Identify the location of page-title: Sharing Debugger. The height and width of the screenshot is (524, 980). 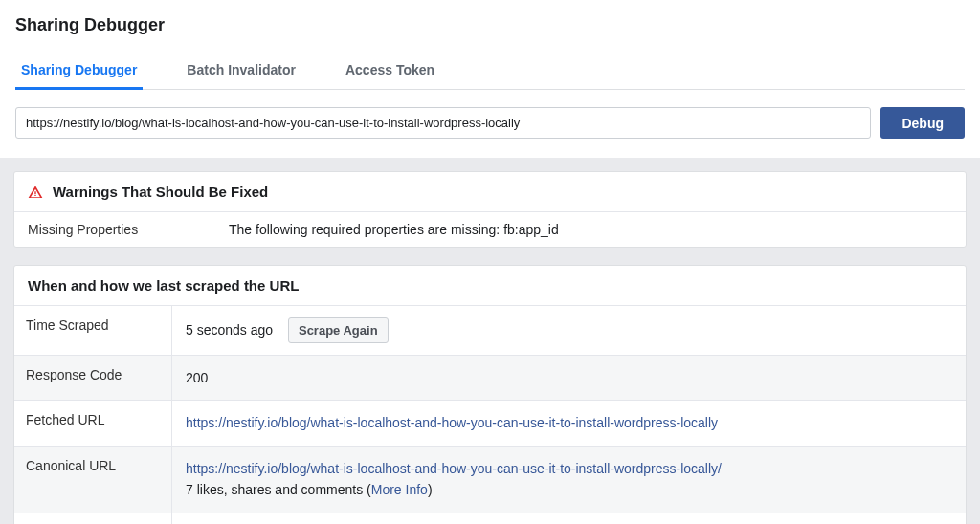
(490, 25).